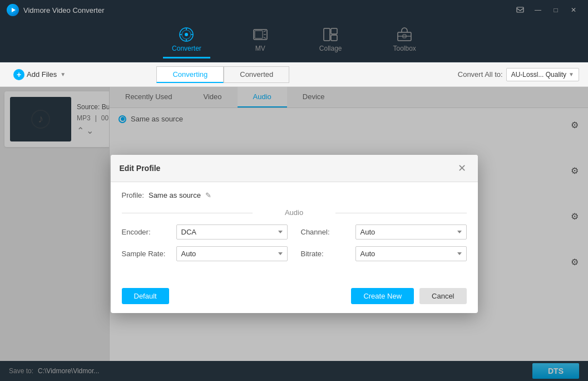 The image size is (588, 381). Describe the element at coordinates (330, 35) in the screenshot. I see `collage-icon` at that location.